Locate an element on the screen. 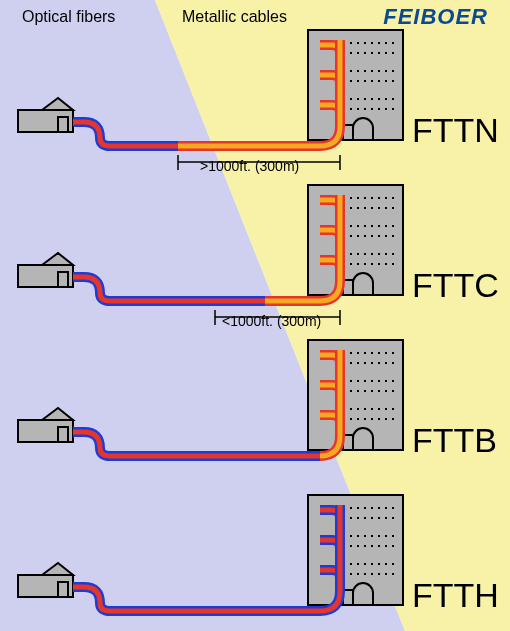 Image resolution: width=510 pixels, height=631 pixels. fttb-label: FTTB is located at coordinates (454, 440).